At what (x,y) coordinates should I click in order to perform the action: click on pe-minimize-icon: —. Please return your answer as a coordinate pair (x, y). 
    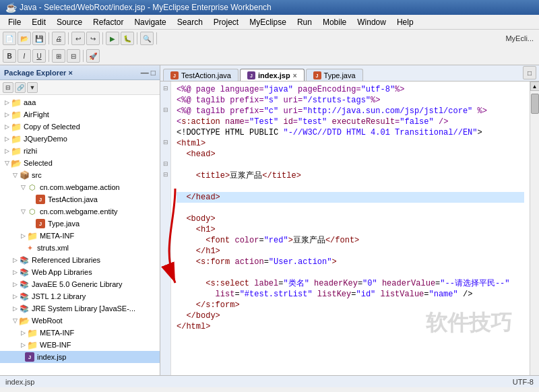
    Looking at the image, I should click on (145, 73).